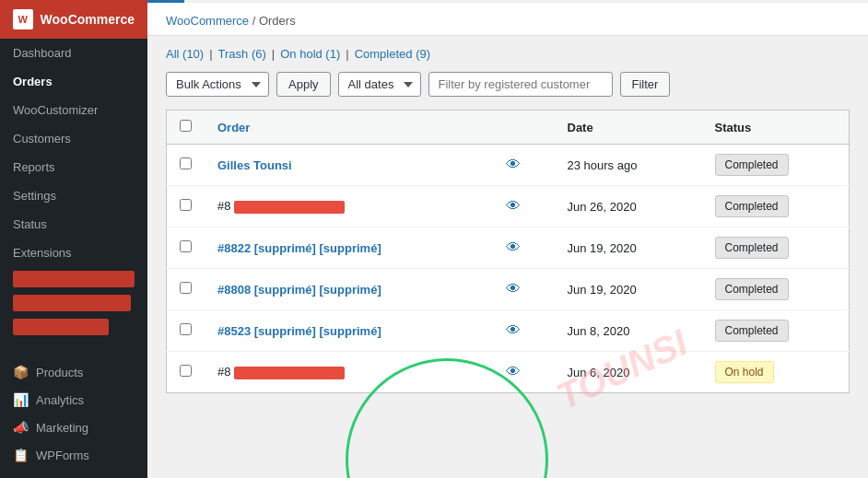  I want to click on products-icon: 📦, so click(20, 372).